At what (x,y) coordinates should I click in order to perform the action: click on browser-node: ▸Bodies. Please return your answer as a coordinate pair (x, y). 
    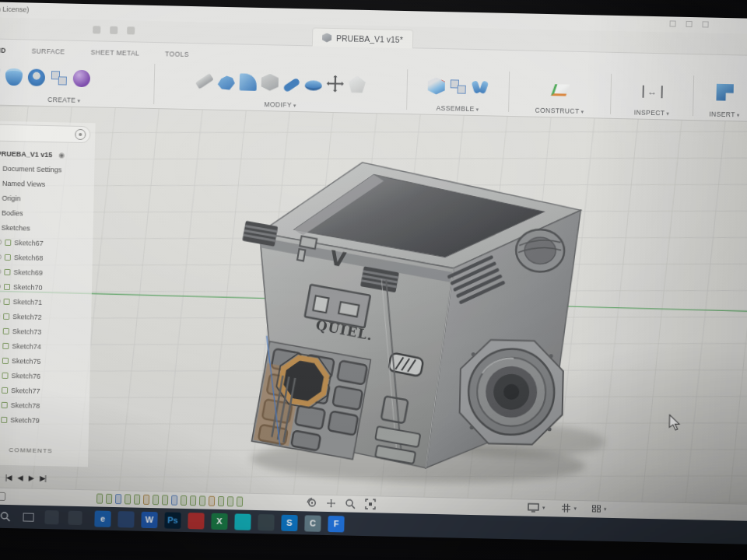
    Looking at the image, I should click on (47, 213).